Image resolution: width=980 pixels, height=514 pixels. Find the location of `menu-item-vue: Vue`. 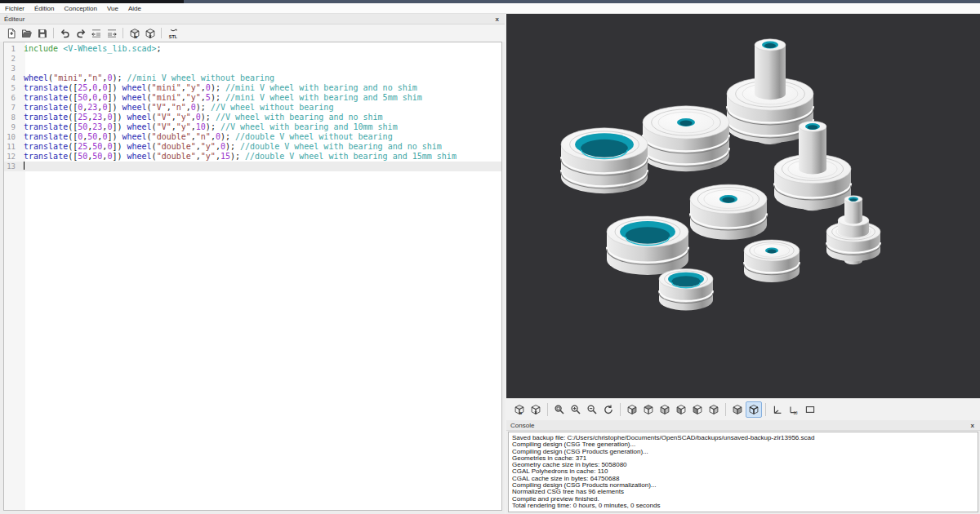

menu-item-vue: Vue is located at coordinates (113, 8).